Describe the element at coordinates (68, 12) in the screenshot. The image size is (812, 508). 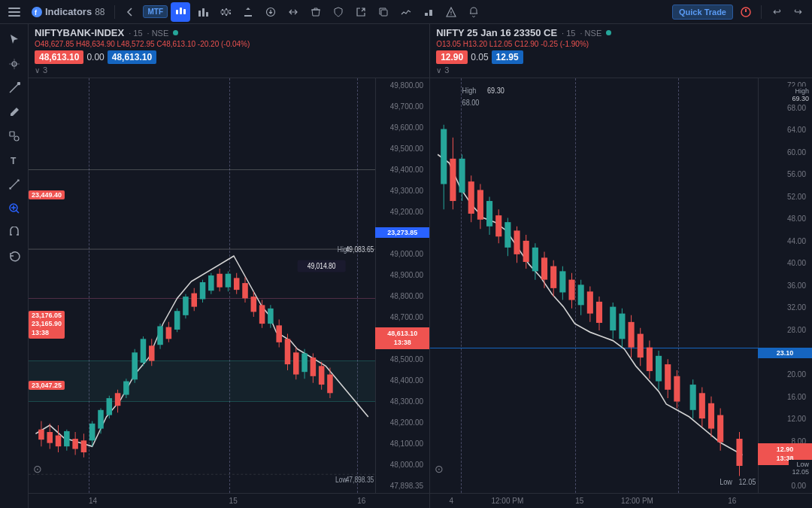
I see `indicators-title: Indicators` at that location.